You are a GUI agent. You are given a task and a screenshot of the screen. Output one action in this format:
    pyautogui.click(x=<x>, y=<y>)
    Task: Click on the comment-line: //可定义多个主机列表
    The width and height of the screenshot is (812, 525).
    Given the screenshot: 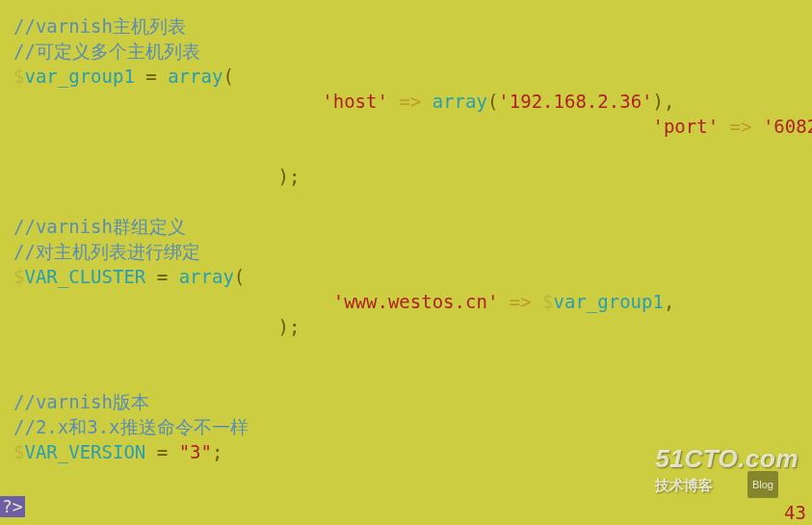 What is the action you would take?
    pyautogui.click(x=107, y=51)
    